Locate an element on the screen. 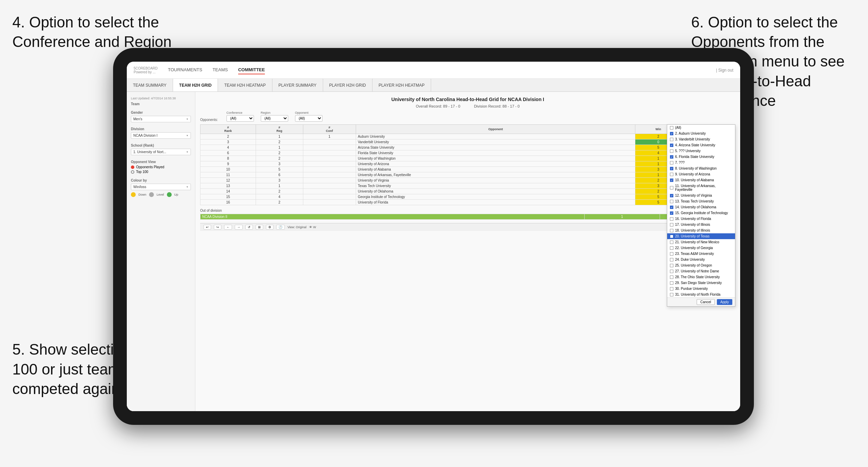  sub-nav-team-h2h-heatmap: TEAM H2H HEATMAP is located at coordinates (245, 85).